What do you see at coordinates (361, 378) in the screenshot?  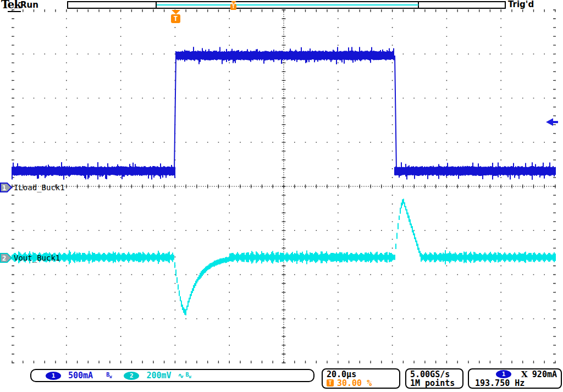 I see `horizontal-readout-box: 20.0µs T 30.00 %` at bounding box center [361, 378].